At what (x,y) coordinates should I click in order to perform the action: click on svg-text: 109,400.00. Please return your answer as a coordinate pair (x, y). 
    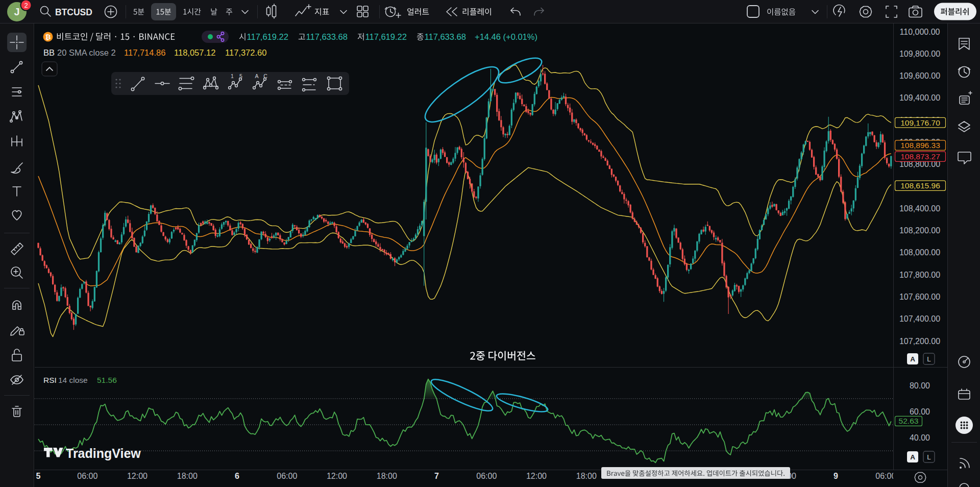
    Looking at the image, I should click on (920, 98).